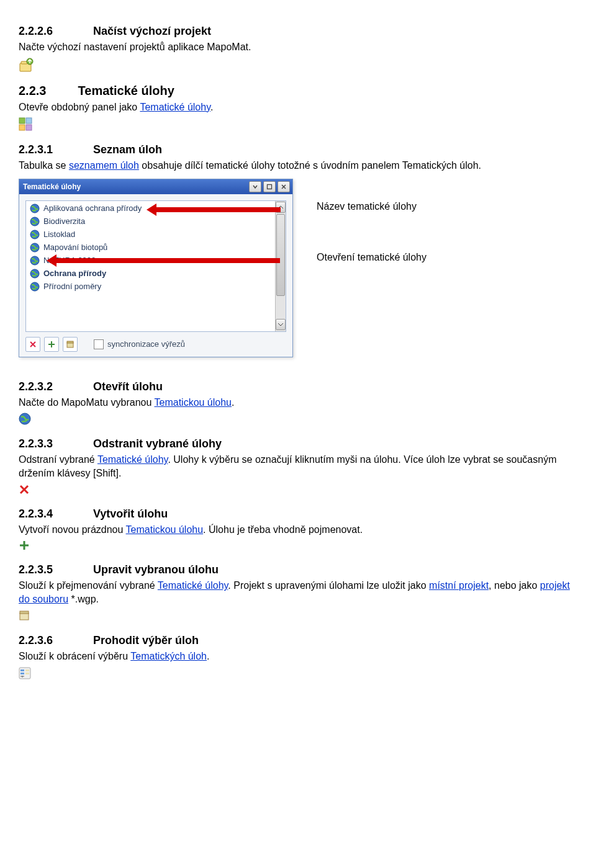  Describe the element at coordinates (298, 570) in the screenshot. I see `heading-2235: 2.2.3.5 Upravit vybranou úlohu` at that location.